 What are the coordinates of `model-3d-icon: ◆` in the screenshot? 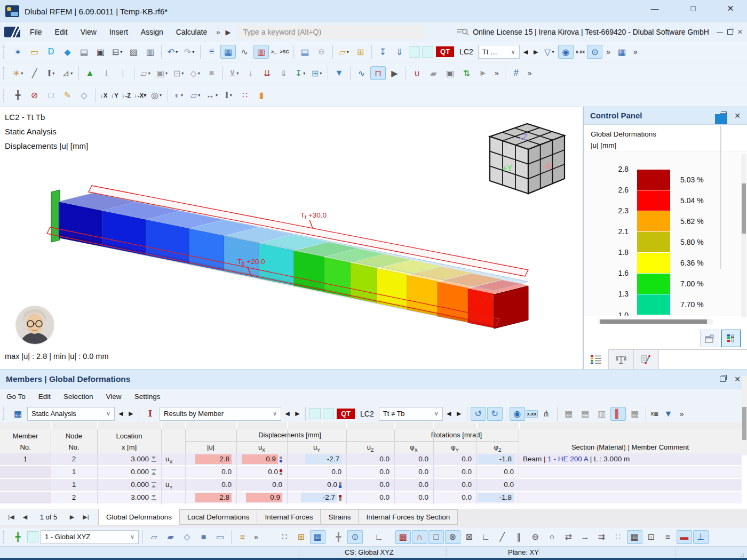 It's located at (67, 52).